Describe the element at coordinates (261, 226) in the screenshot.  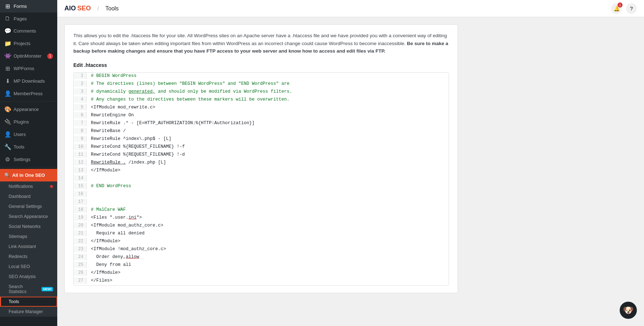
I see `table-row: 20<IfModule mod_authz_core.c>` at that location.